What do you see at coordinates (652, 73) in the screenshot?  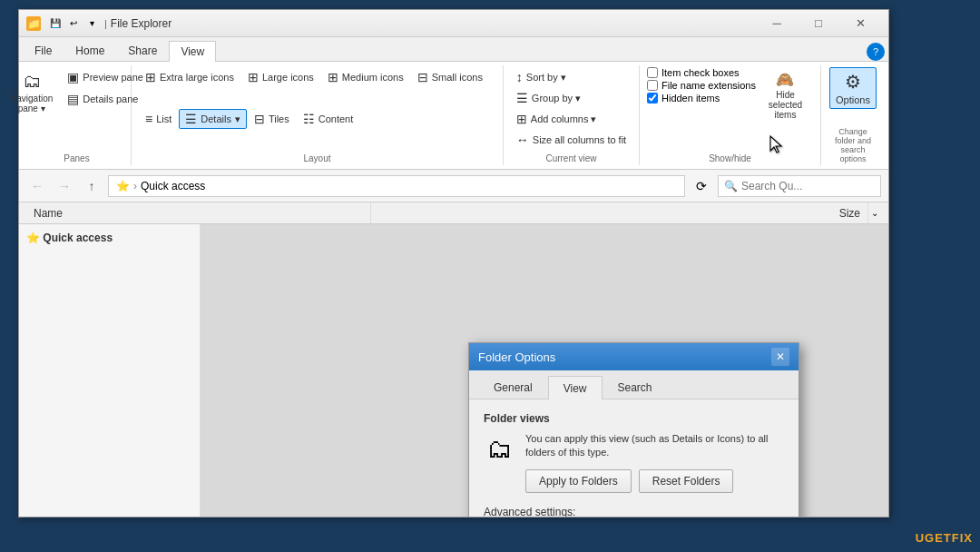 I see `item-checkboxes-cb` at bounding box center [652, 73].